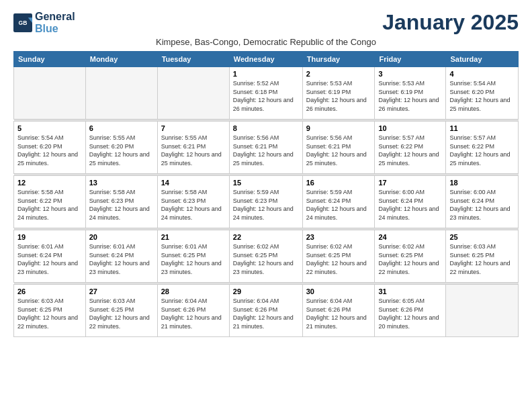  Describe the element at coordinates (266, 128) in the screenshot. I see `day-number: 8` at that location.